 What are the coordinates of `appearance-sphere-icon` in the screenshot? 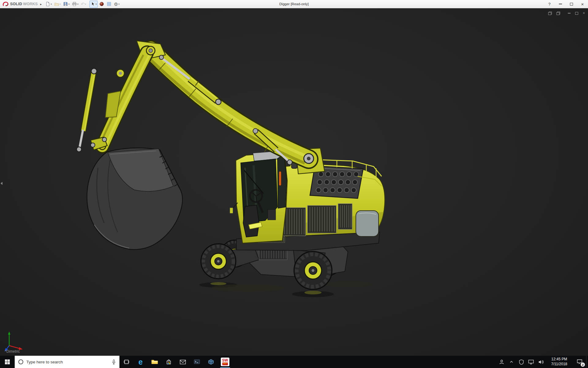 It's located at (102, 4).